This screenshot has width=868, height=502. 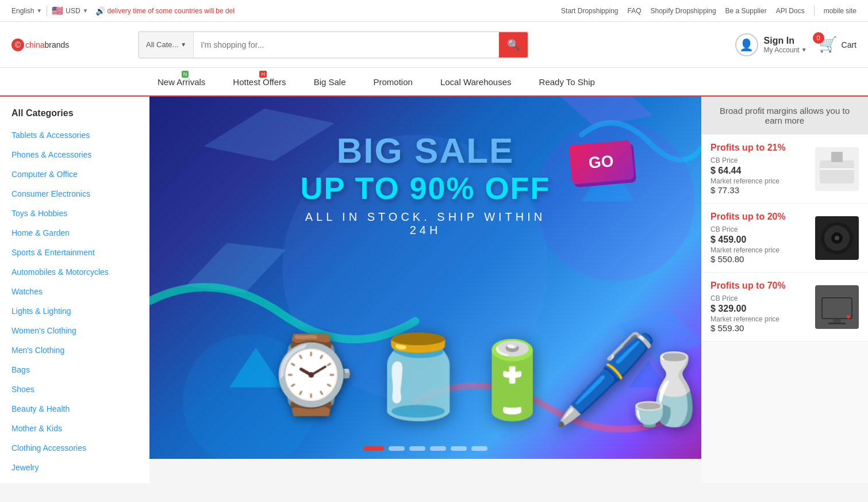 I want to click on sidebar-item-automobiles: Automobiles & Motorcycles, so click(x=75, y=272).